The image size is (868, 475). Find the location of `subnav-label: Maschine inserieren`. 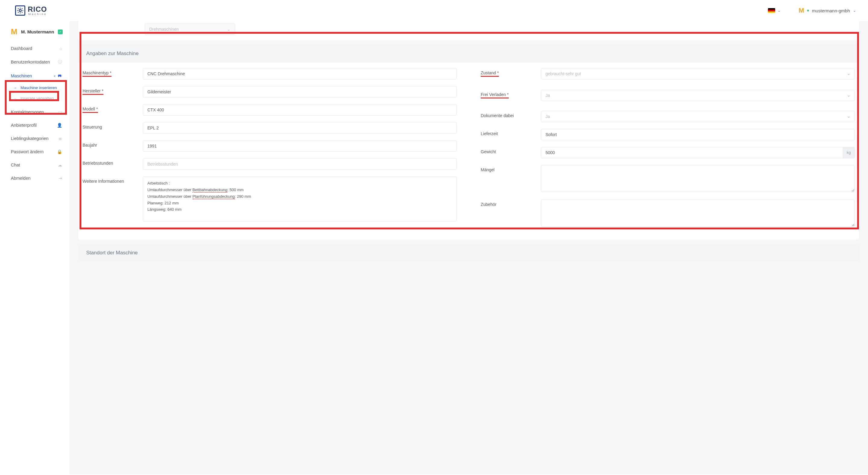

subnav-label: Maschine inserieren is located at coordinates (39, 88).